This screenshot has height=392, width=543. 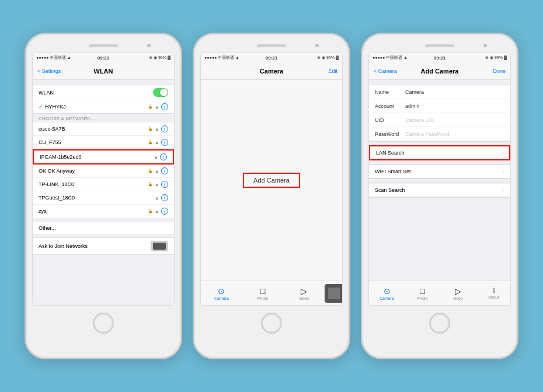 I want to click on photo-tab-icon: □, so click(x=263, y=291).